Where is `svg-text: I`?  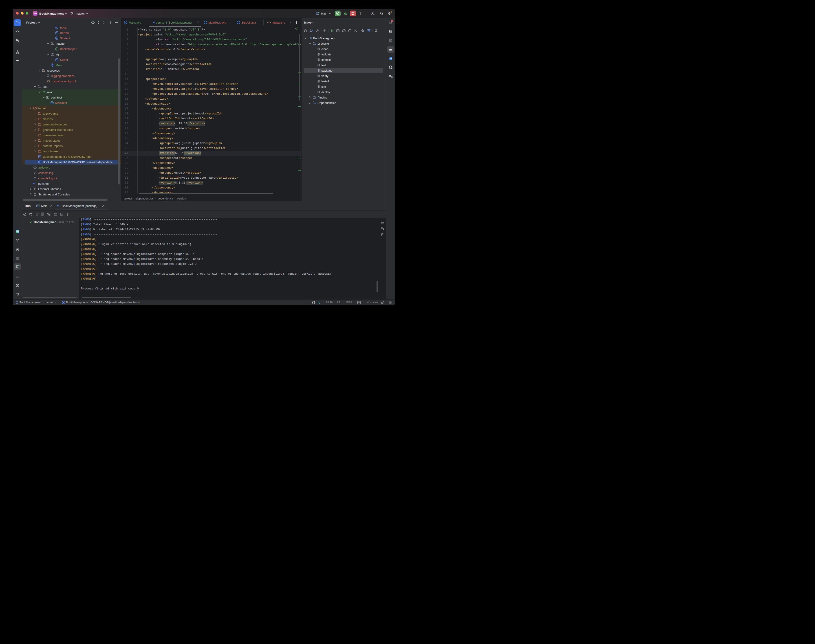
svg-text: I is located at coordinates (57, 49).